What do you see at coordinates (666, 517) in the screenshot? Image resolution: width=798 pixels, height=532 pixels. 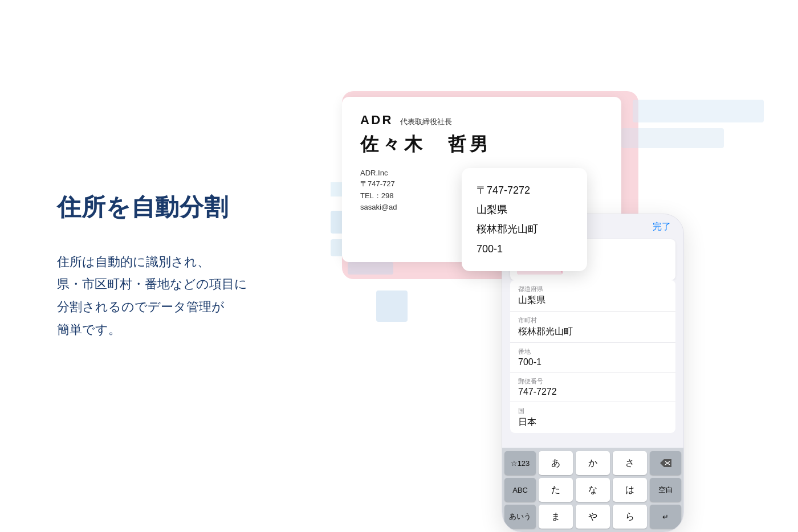 I see `enter-icon: ↵` at bounding box center [666, 517].